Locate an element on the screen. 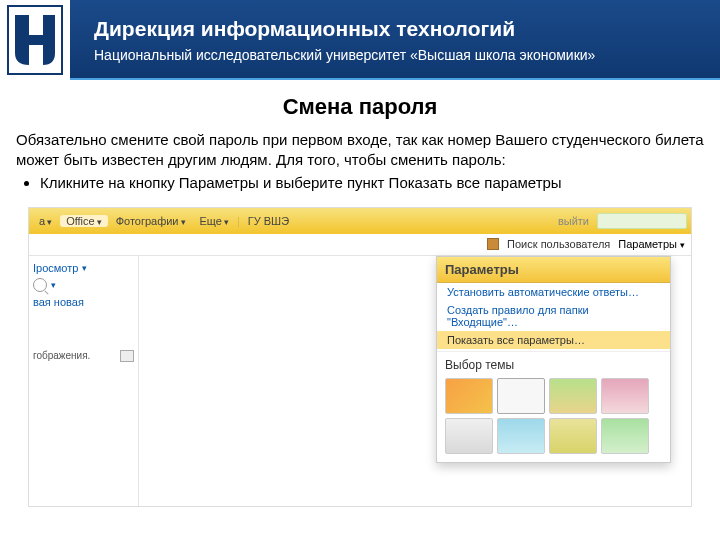 The width and height of the screenshot is (720, 540). theme-label: Выбор темы is located at coordinates (554, 362).